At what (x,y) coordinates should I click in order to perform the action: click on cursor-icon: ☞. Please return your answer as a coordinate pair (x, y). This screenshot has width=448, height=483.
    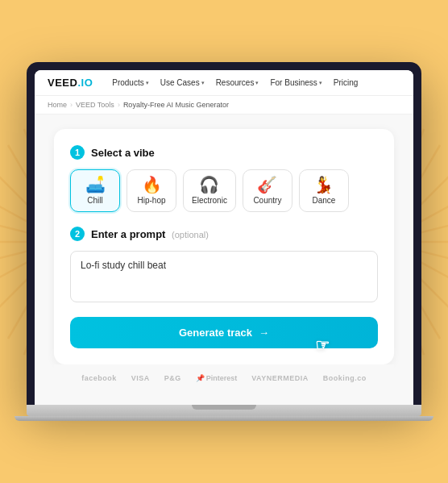
    Looking at the image, I should click on (322, 345).